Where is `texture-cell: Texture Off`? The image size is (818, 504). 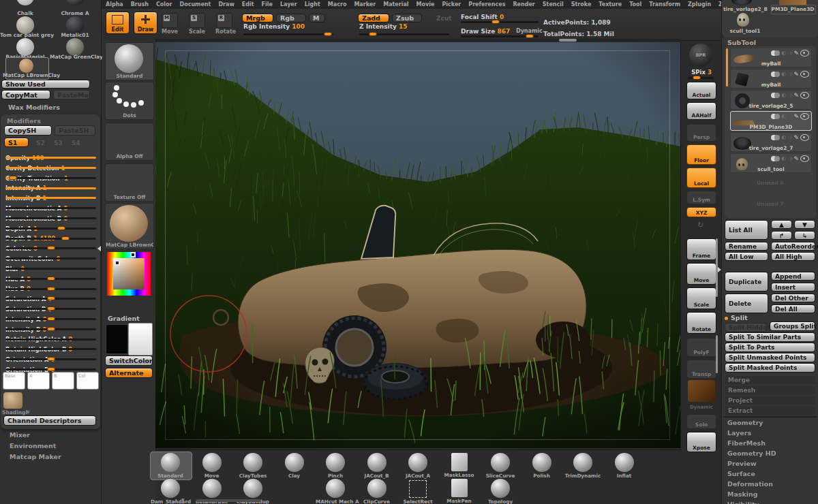 texture-cell: Texture Off is located at coordinates (130, 183).